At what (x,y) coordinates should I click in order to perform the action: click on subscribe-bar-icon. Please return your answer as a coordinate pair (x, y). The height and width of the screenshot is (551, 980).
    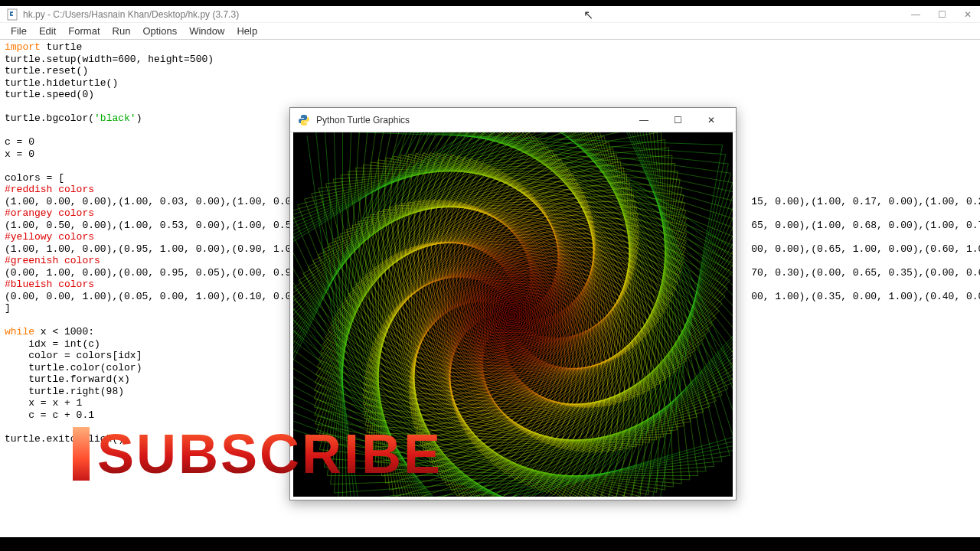
    Looking at the image, I should click on (81, 454).